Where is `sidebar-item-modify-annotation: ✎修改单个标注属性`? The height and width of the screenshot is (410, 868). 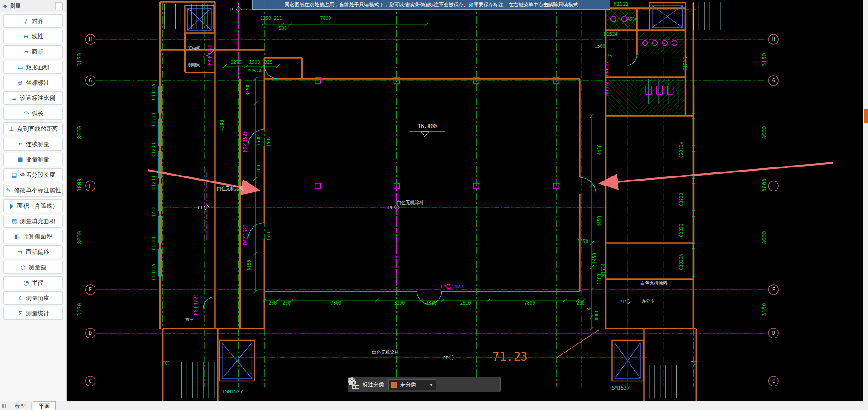 sidebar-item-modify-annotation: ✎修改单个标注属性 is located at coordinates (33, 190).